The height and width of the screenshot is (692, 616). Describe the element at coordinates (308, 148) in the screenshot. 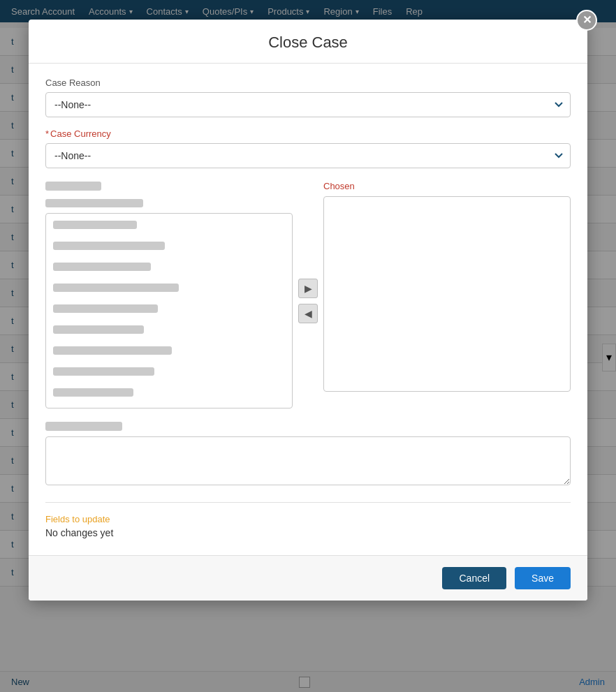

I see `case-currency-group: *Case Currency --None--` at that location.